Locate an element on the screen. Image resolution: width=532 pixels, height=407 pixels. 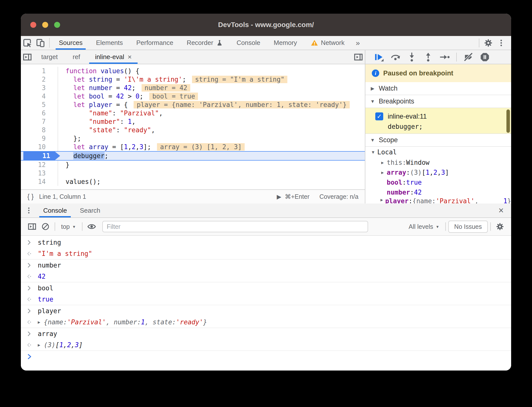
console-input-row: bool is located at coordinates (266, 288).